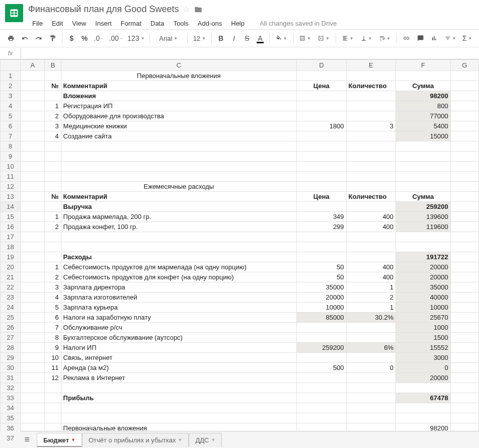 This screenshot has width=479, height=448. Describe the element at coordinates (179, 106) in the screenshot. I see `cell: Регистрация ИП` at that location.